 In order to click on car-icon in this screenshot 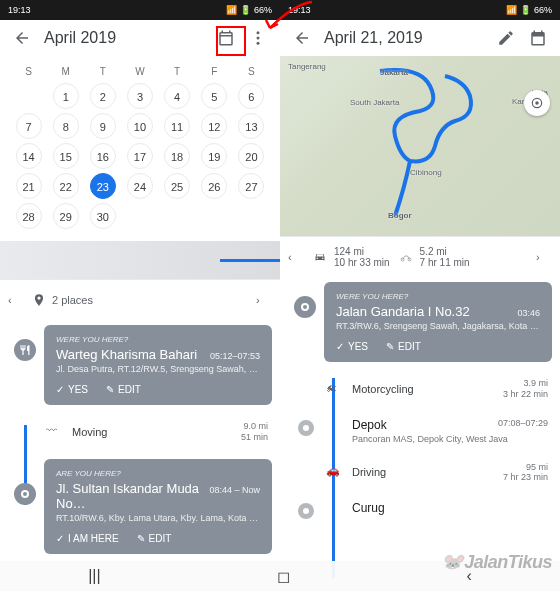, I will do `click(320, 257)`.